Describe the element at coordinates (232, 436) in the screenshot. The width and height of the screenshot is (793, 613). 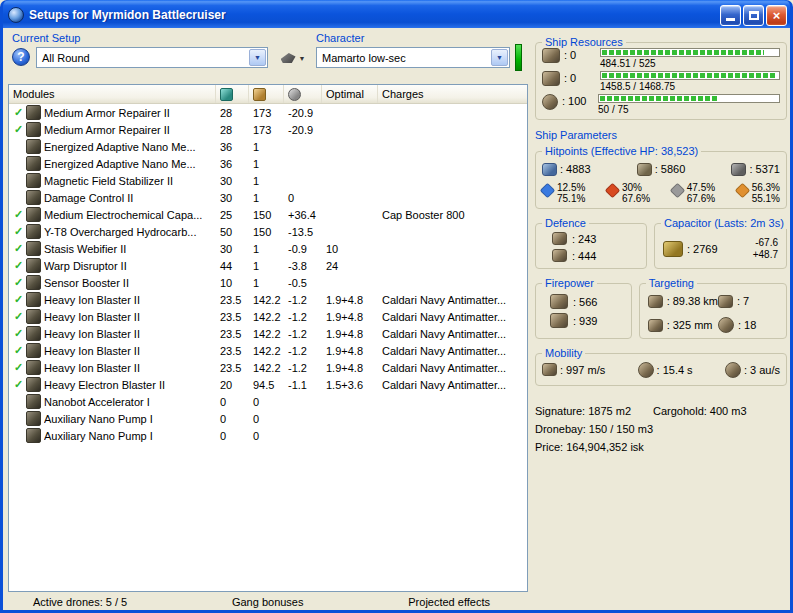
I see `module-cpu-value: 0` at that location.